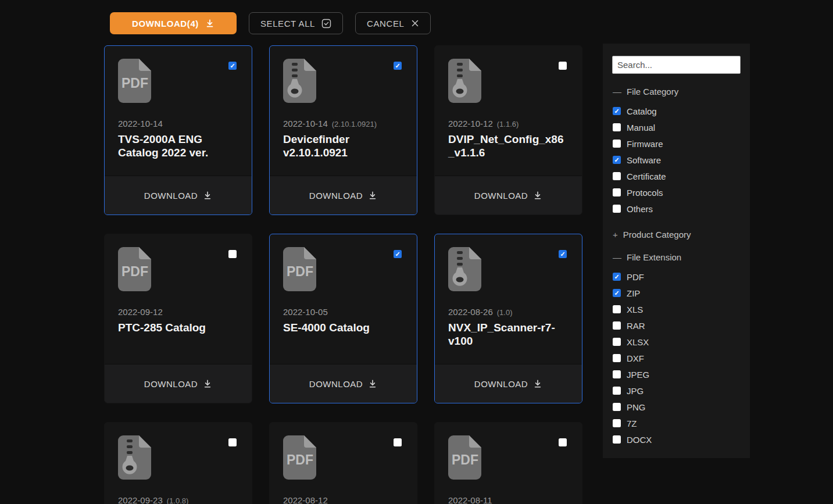  What do you see at coordinates (343, 319) in the screenshot?
I see `file-card: PDF 2022-10-05 SE-4000 Catalog DOWNLOAD` at bounding box center [343, 319].